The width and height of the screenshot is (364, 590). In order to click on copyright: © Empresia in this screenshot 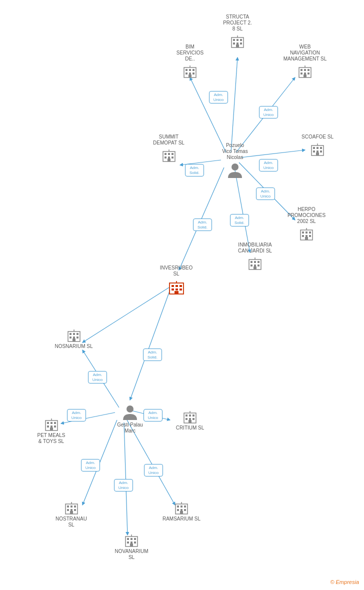, I will do `click(344, 582)`.